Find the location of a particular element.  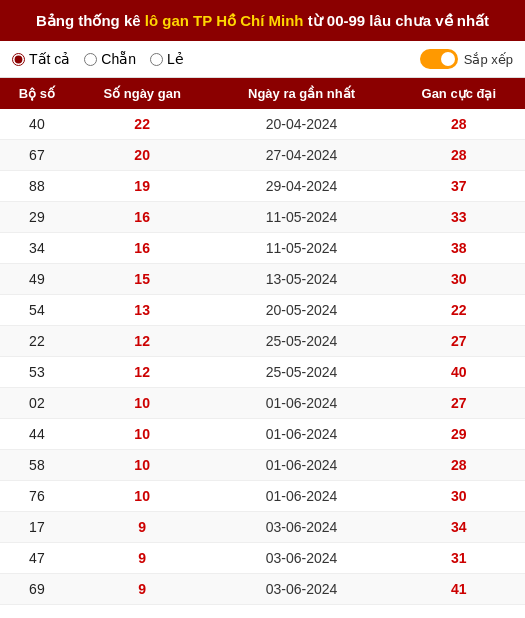

cell-gan-cuc-dai: 34 is located at coordinates (459, 528).